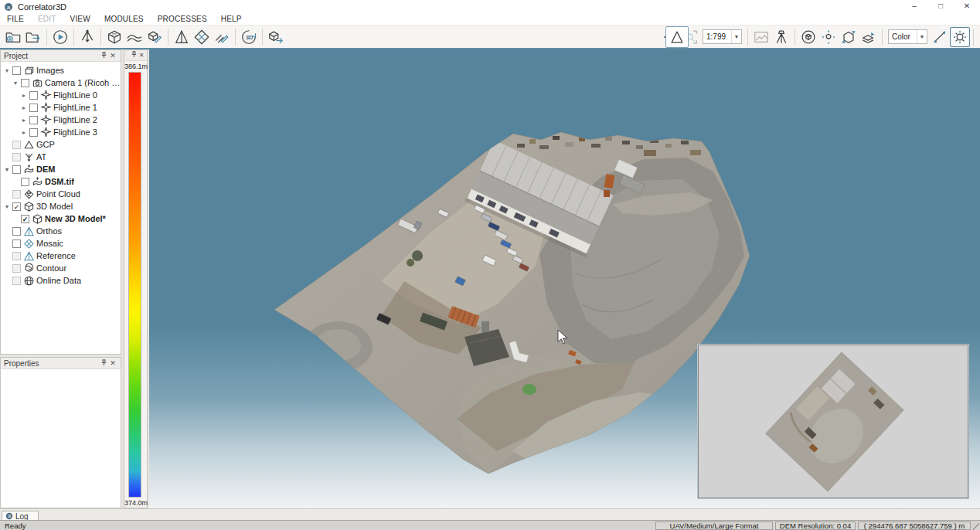 This screenshot has height=530, width=980. I want to click on run-processing-button, so click(60, 37).